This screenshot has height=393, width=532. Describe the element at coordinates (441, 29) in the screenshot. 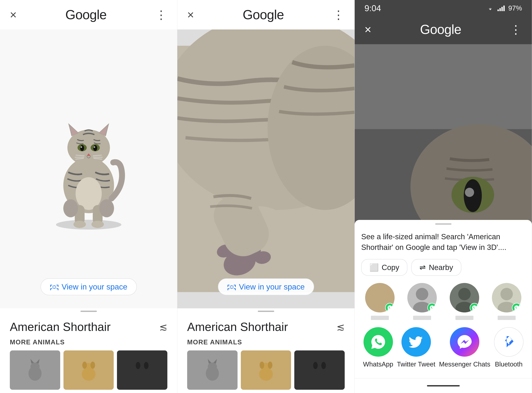

I see `google-logo-3: Google` at that location.